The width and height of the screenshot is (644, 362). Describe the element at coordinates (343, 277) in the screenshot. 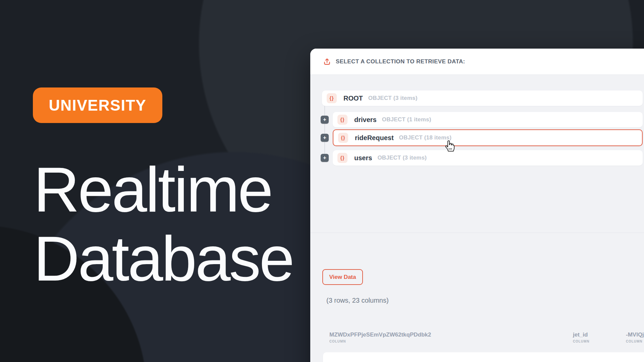

I see `view-data-button: View Data` at that location.